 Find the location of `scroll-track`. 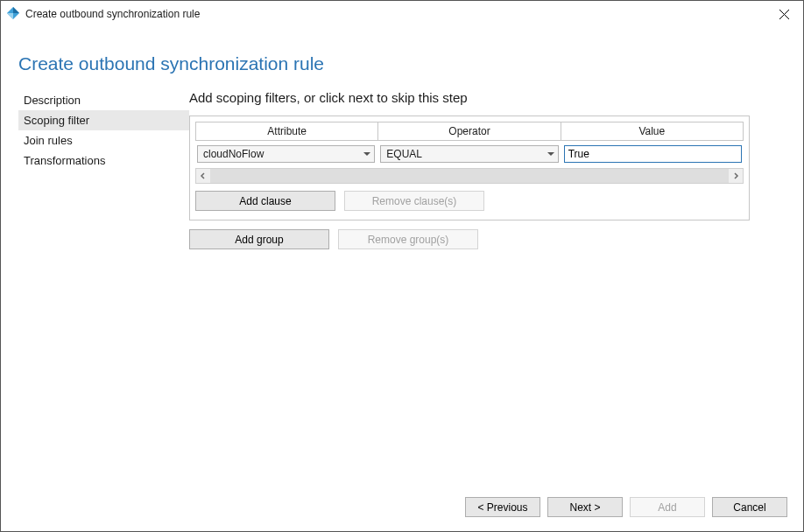

scroll-track is located at coordinates (469, 176).